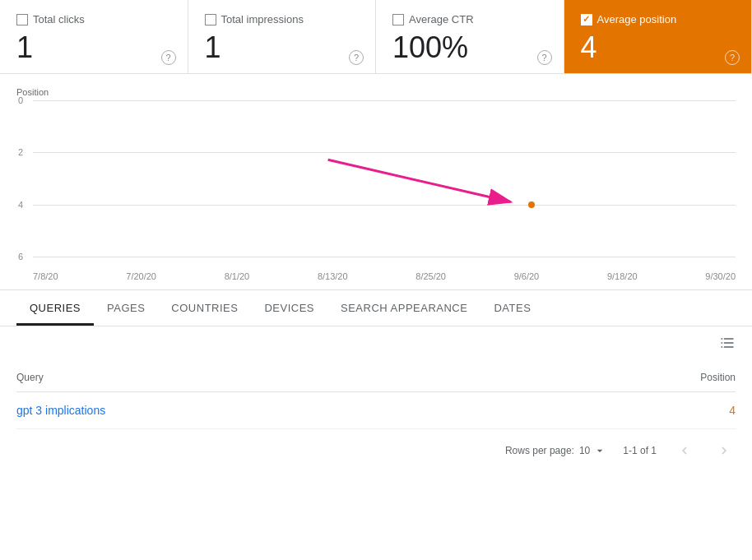 The width and height of the screenshot is (752, 560). I want to click on x-label-2: 8/1/20, so click(237, 276).